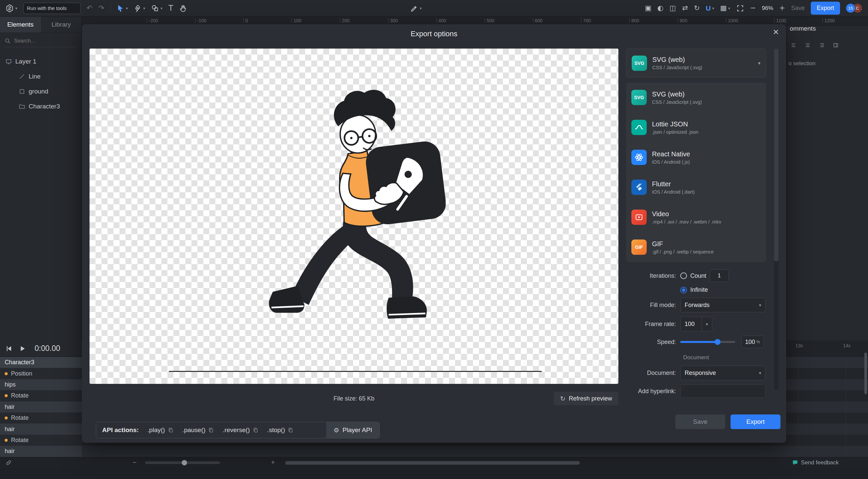  Describe the element at coordinates (696, 324) in the screenshot. I see `frame-rate-row: Frame rate: 100 ▾` at that location.